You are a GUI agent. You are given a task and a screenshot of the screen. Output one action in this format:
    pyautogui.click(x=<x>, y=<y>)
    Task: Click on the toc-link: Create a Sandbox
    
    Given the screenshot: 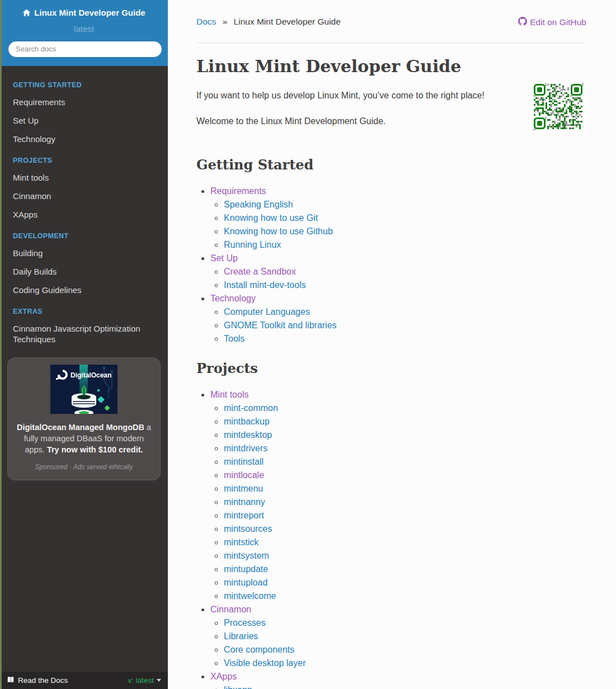 What is the action you would take?
    pyautogui.click(x=260, y=272)
    